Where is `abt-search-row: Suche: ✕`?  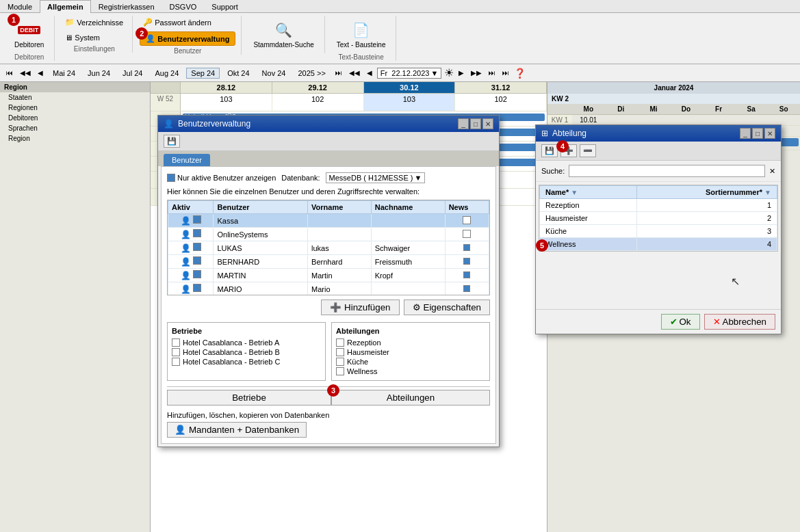
abt-search-row: Suche: ✕ is located at coordinates (658, 171).